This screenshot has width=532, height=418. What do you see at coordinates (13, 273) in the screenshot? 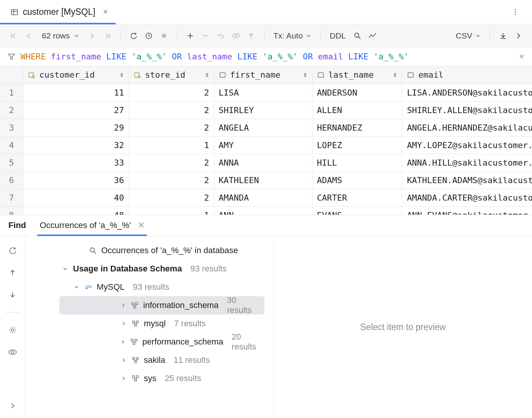
I see `prev-result-icon` at bounding box center [13, 273].